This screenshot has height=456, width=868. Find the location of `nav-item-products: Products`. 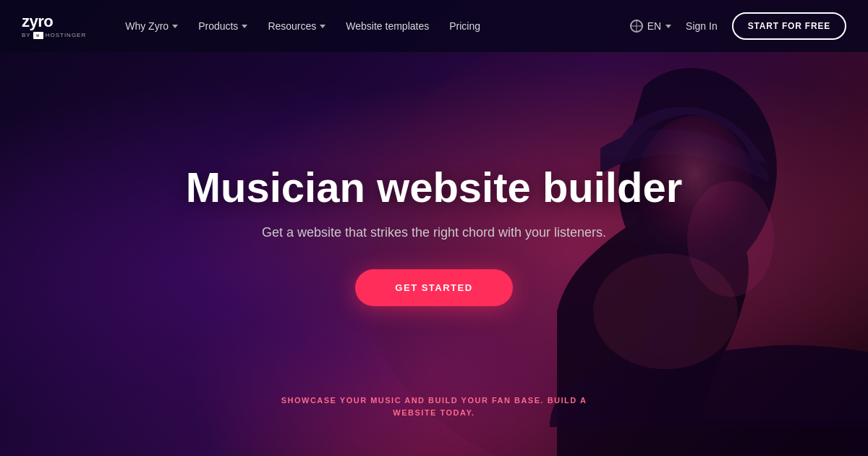

nav-item-products: Products is located at coordinates (223, 26).